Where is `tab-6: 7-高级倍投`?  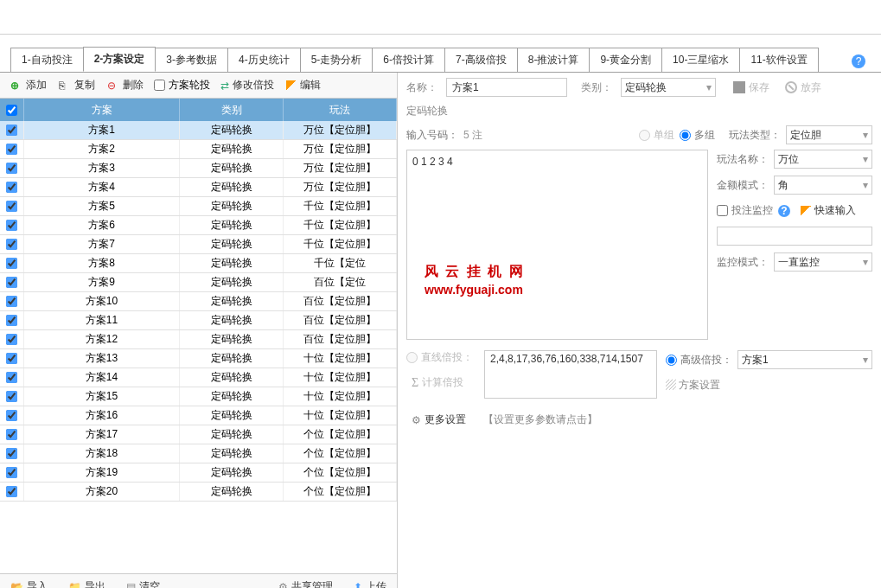
tab-6: 7-高级倍投 is located at coordinates (481, 60).